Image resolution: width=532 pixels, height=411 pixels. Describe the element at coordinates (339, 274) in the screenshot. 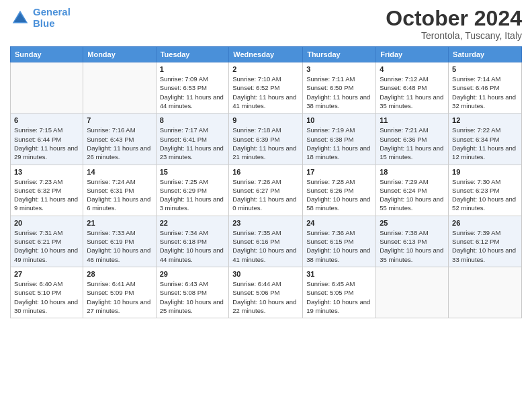

I see `day-number: 31` at that location.